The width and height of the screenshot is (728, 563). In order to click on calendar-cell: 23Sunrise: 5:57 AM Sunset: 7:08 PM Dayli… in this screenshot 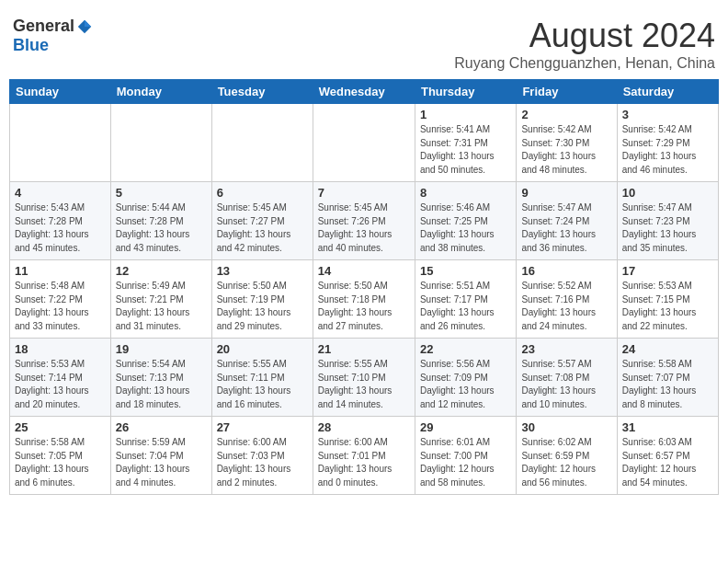, I will do `click(566, 377)`.